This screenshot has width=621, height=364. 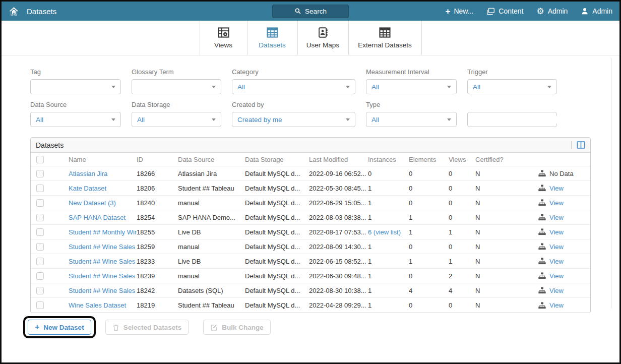 I want to click on dataset-name-link: Atlassian Jira, so click(x=103, y=173).